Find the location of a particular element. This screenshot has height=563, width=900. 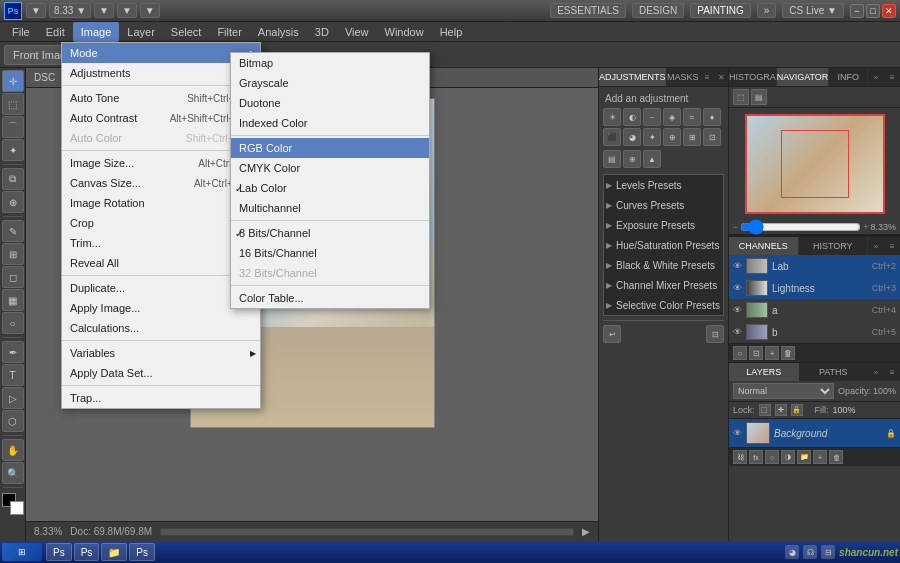

tool-eraser: ◻ is located at coordinates (13, 277).